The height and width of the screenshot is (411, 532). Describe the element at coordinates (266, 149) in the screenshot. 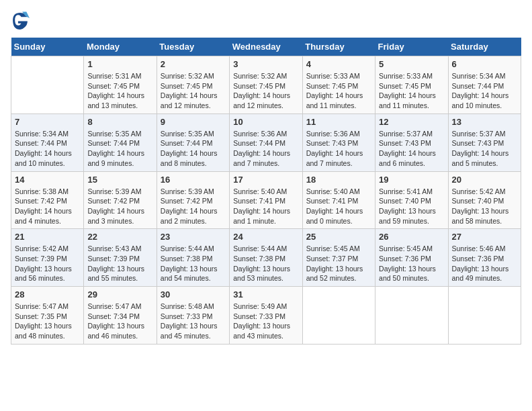

I see `day-info: Sunrise: 5:36 AM Sunset: 7:44 PM Dayligh…` at that location.